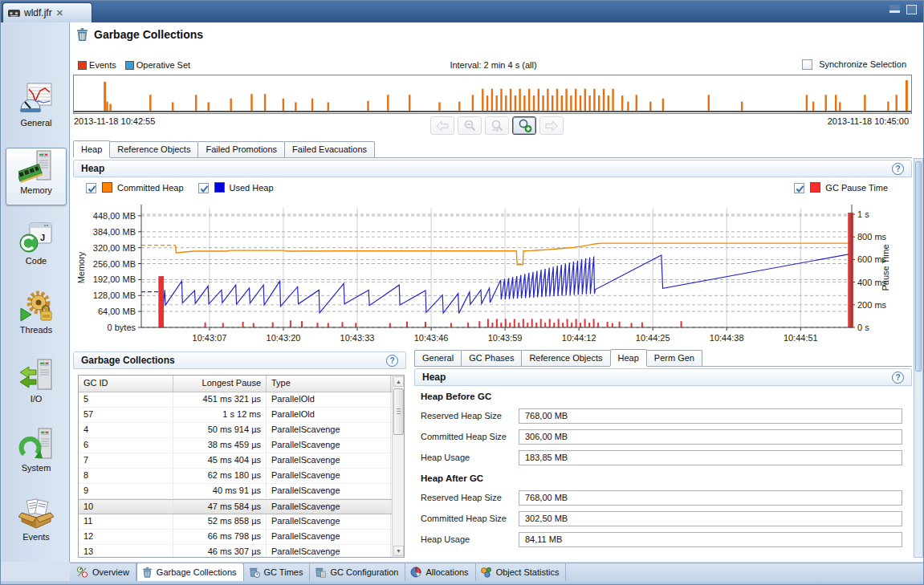  I want to click on table-cell: 46 ms 307 µs, so click(220, 551).